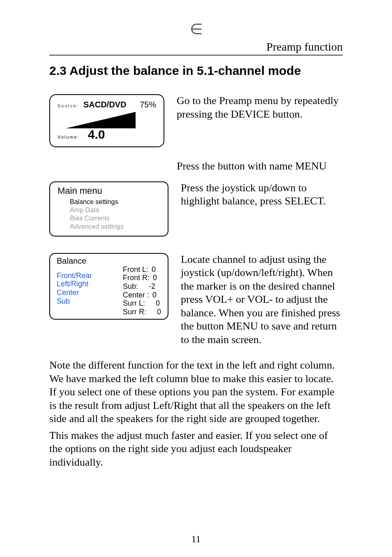 The width and height of the screenshot is (392, 557). What do you see at coordinates (196, 48) in the screenshot?
I see `page-header: Preamp function` at bounding box center [196, 48].